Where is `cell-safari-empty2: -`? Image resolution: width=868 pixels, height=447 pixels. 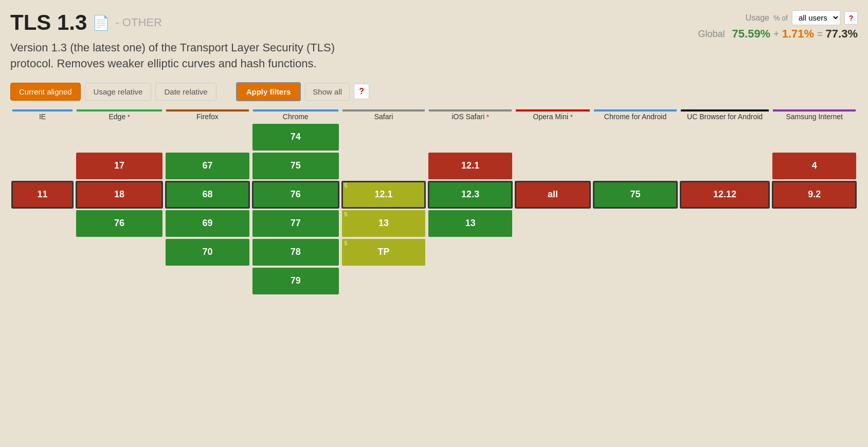
cell-safari-empty2: - is located at coordinates (384, 166).